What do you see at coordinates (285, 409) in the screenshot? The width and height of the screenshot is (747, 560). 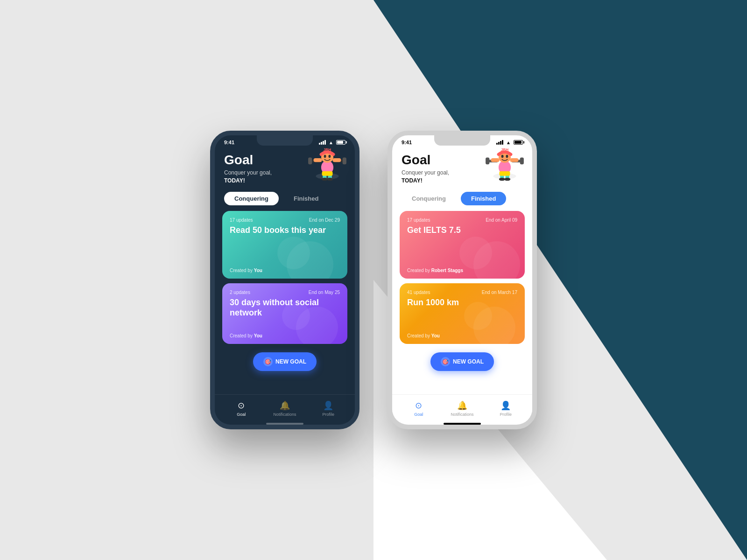 I see `nav-notifications-dark: 🔔 Notifications` at bounding box center [285, 409].